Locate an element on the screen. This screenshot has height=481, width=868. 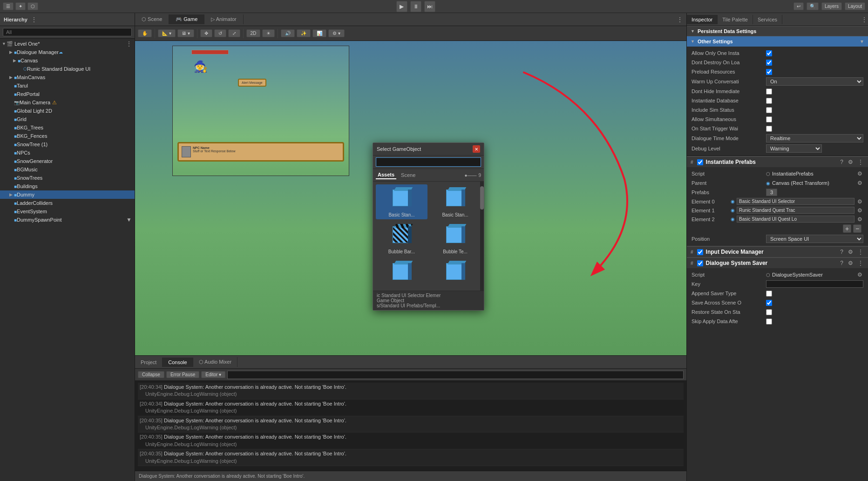
dialogue-system-saver-component: # Dialogue System Saver ? ⚙ ⋮ is located at coordinates (778, 263).